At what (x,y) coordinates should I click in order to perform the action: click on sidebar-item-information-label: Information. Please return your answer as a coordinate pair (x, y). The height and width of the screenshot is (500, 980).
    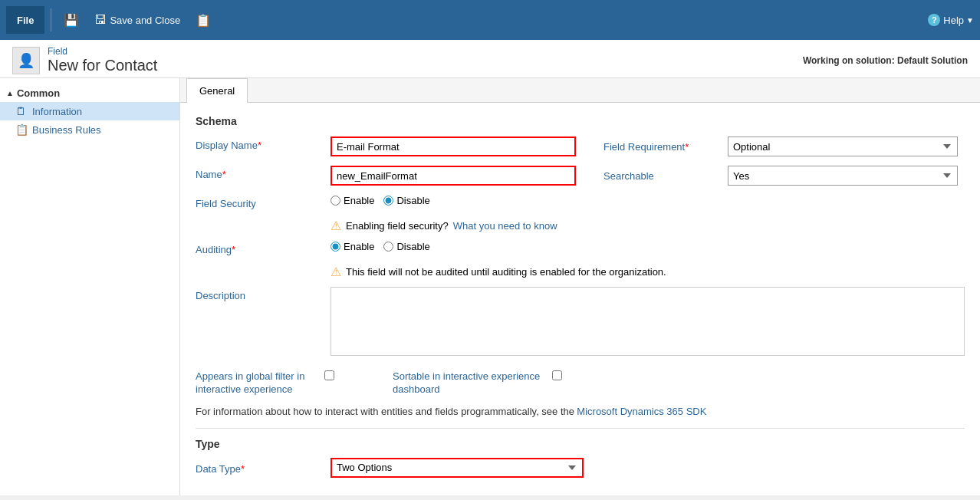
    Looking at the image, I should click on (57, 112).